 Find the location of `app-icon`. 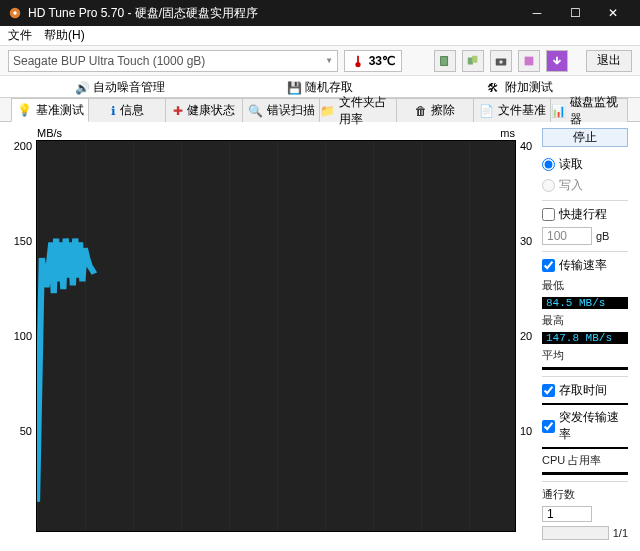

app-icon is located at coordinates (15, 13).